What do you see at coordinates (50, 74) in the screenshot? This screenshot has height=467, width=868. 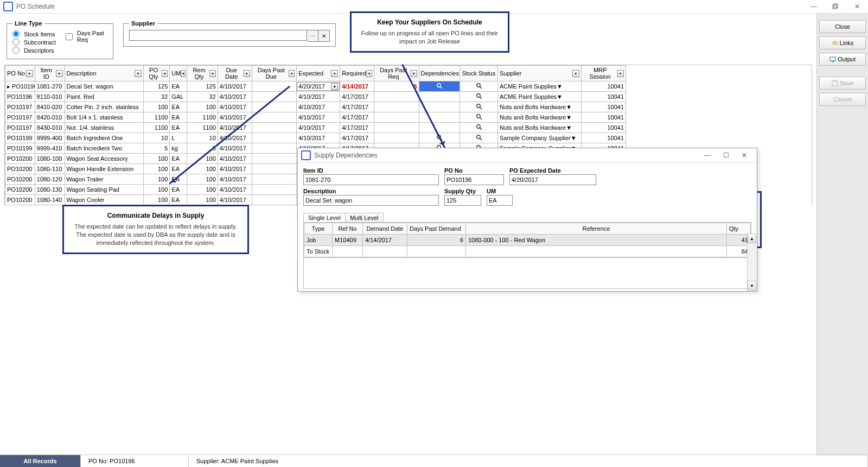 I see `column-header: Item ID▼` at bounding box center [50, 74].